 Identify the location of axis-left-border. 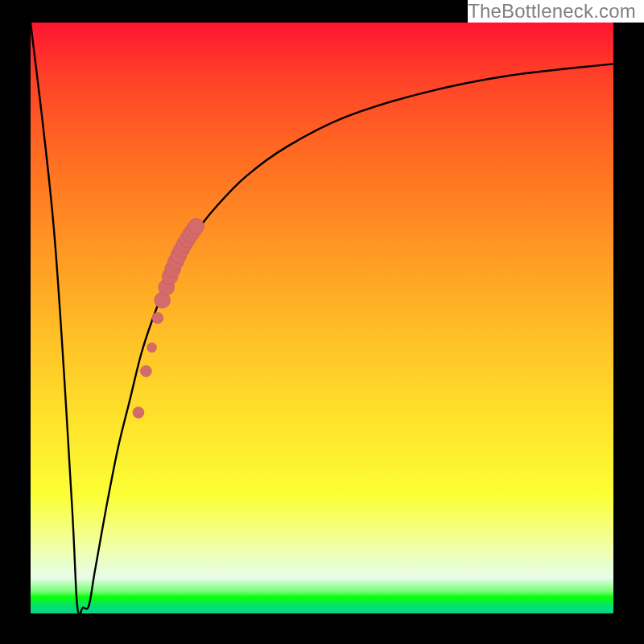
(15, 322).